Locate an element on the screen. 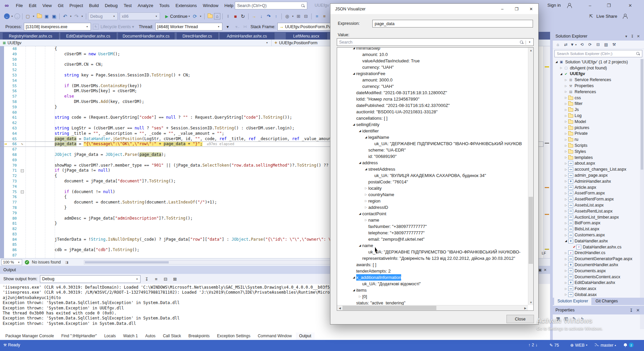  breakpoints-dropdown: ▾ is located at coordinates (293, 16).